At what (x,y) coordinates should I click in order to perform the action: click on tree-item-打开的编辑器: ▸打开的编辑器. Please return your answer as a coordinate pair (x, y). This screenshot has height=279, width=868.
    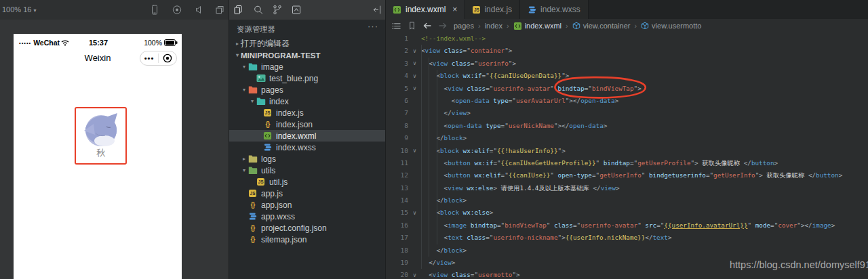
    Looking at the image, I should click on (307, 43).